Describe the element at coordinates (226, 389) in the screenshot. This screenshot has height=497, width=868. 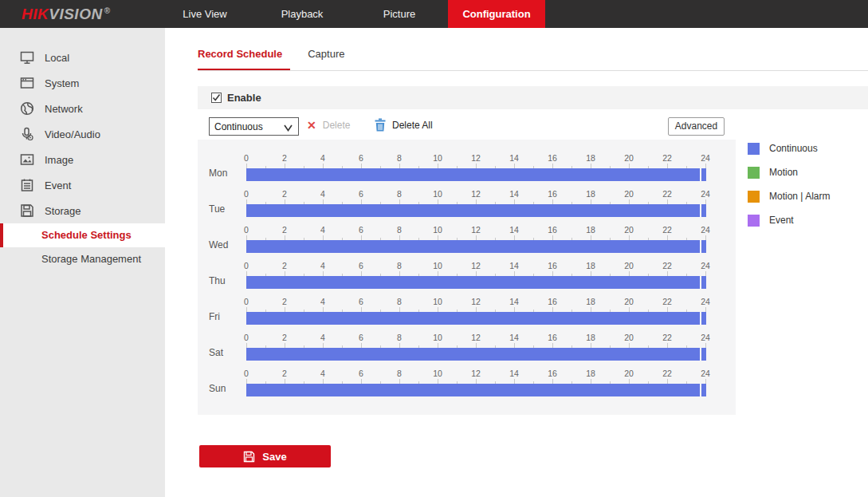
I see `day-label: Sun` at that location.